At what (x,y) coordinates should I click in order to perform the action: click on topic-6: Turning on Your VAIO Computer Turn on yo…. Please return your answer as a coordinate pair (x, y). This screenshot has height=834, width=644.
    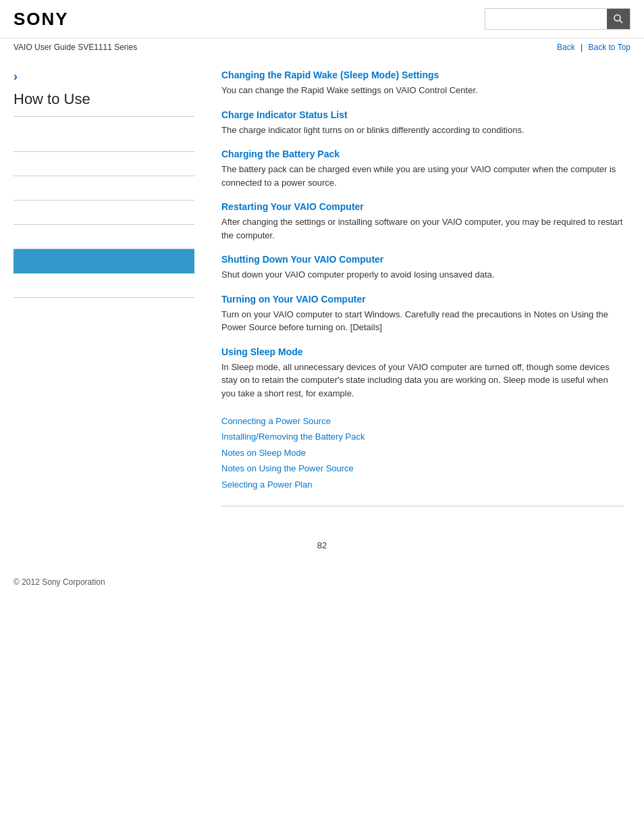
    Looking at the image, I should click on (423, 314).